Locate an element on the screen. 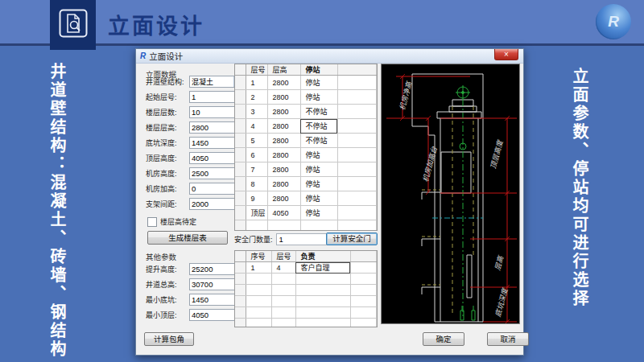  form-row: 井道总高: is located at coordinates (196, 285).